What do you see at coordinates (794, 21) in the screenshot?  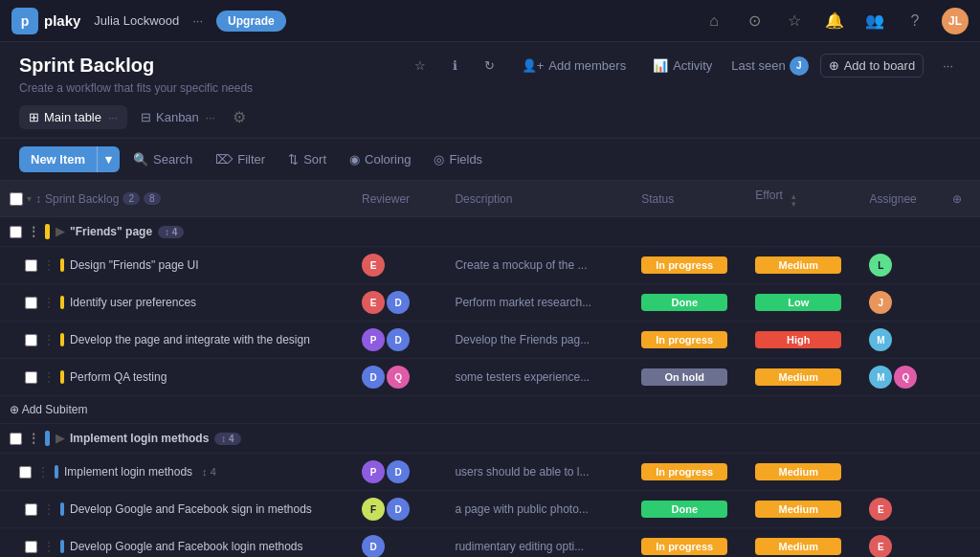 I see `star-icon: ☆` at bounding box center [794, 21].